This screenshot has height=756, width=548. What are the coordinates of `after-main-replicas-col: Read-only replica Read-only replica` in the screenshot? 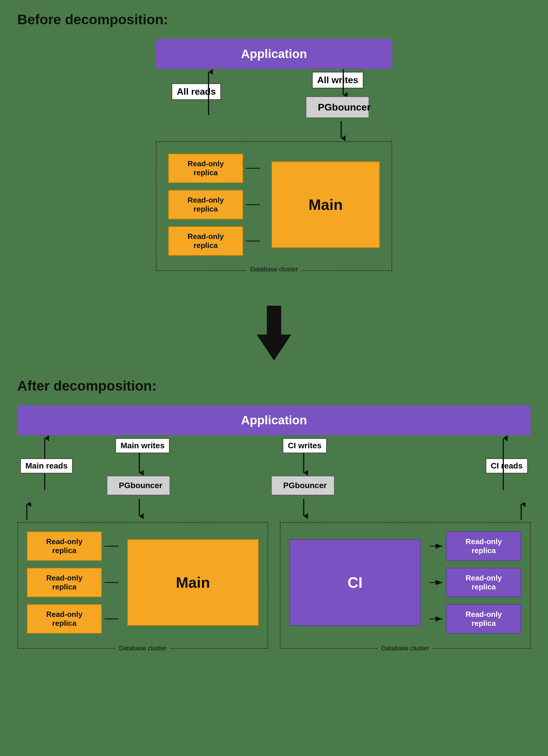 It's located at (73, 583).